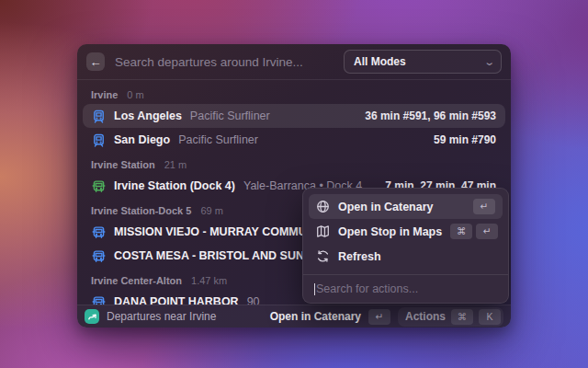 This screenshot has width=588, height=368. Describe the element at coordinates (323, 232) in the screenshot. I see `map-icon` at that location.